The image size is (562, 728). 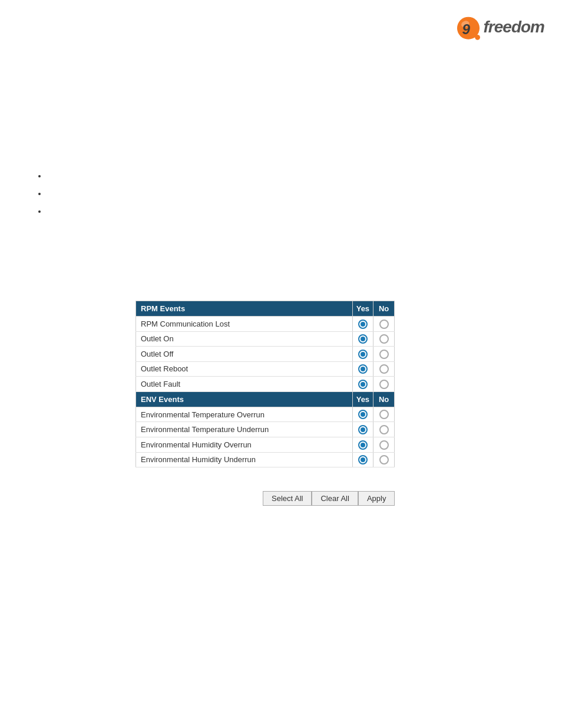 I want to click on outlet-fault-no, so click(x=384, y=384).